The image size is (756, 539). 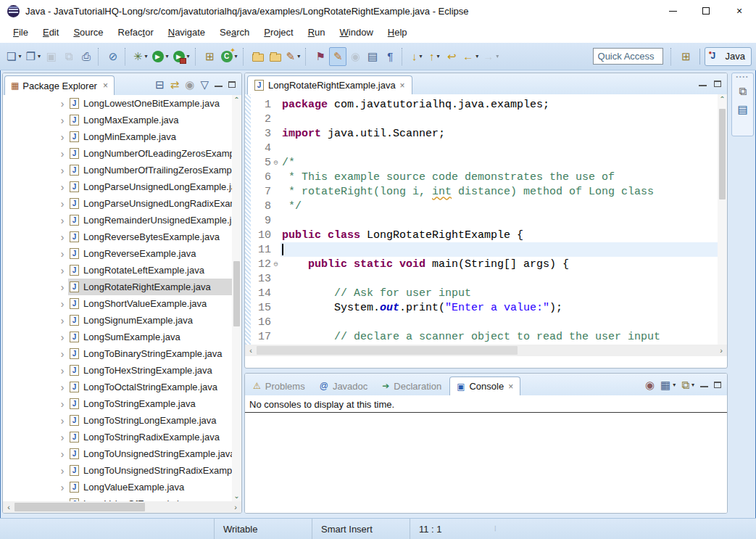 I want to click on tree-item: ›JLongReverseExample.java, so click(x=122, y=254).